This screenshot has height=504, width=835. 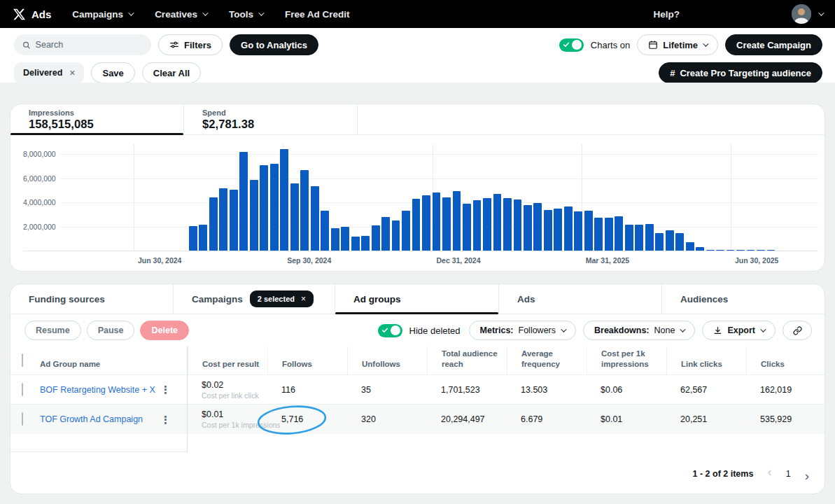 I want to click on x-logo-icon, so click(x=20, y=14).